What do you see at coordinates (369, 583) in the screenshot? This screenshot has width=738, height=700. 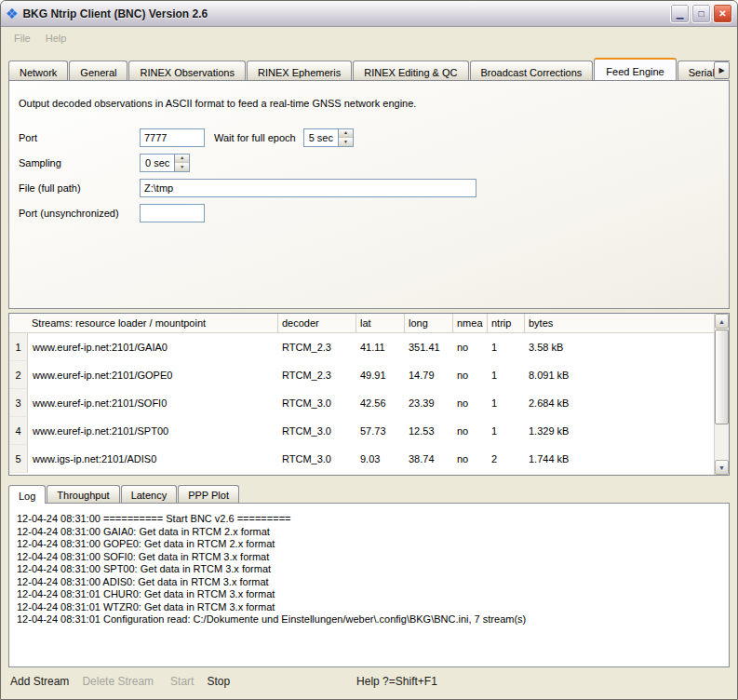 I see `log-line: 12-04-24 08:31:00 ADIS0: Get data in RTC…` at bounding box center [369, 583].